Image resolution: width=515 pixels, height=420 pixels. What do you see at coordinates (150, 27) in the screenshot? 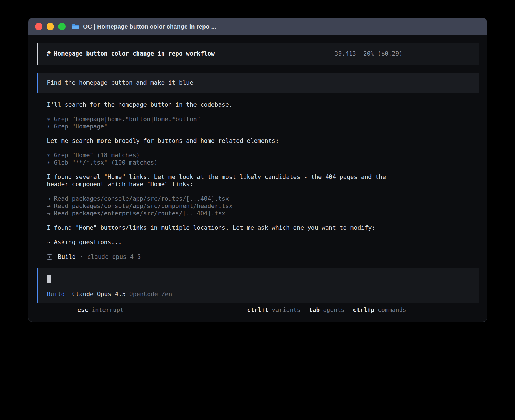
I see `window-title: OC | Homepage button color change in rep…` at bounding box center [150, 27].